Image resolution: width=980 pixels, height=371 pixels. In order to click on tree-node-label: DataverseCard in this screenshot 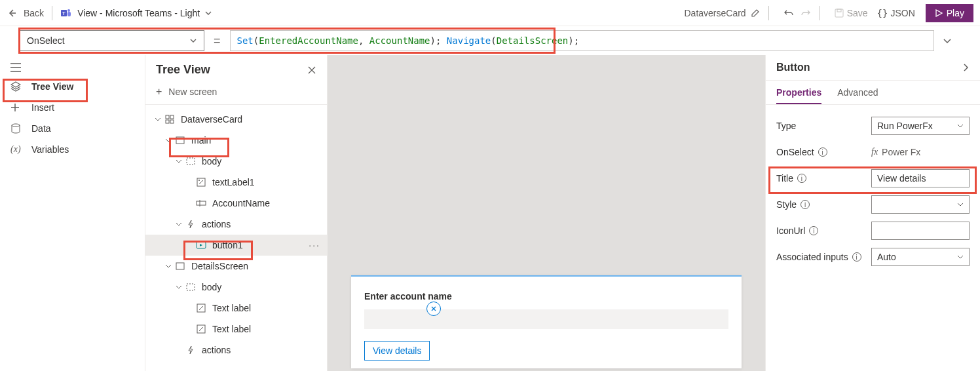, I will do `click(212, 119)`.